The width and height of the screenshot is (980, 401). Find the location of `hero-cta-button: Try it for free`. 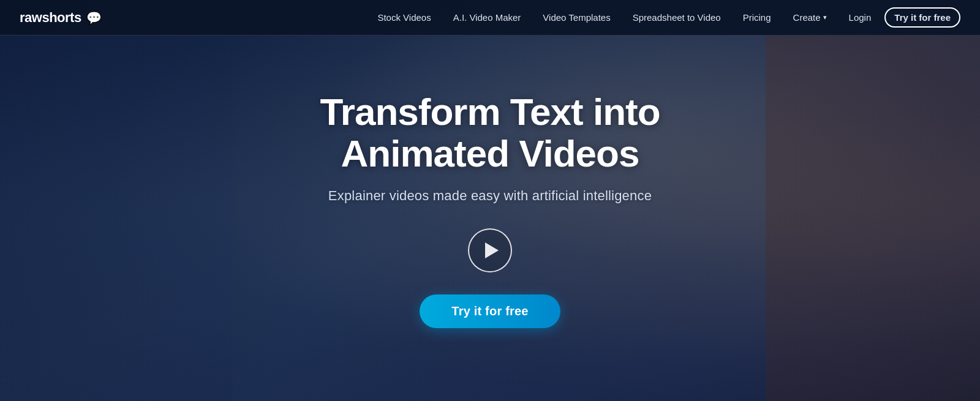

hero-cta-button: Try it for free is located at coordinates (490, 311).